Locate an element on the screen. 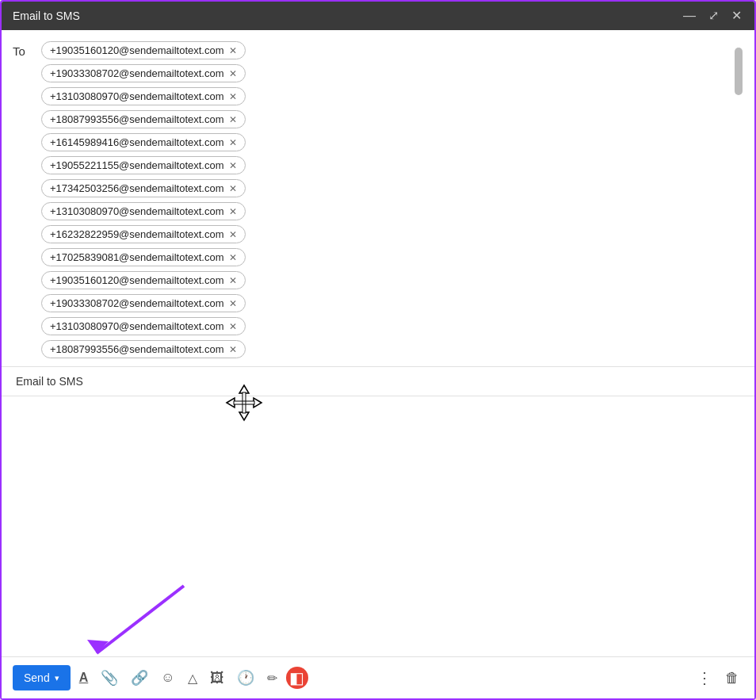 This screenshot has height=700, width=756. titlebar: Email to SMS — ⤢ ✕ is located at coordinates (378, 16).